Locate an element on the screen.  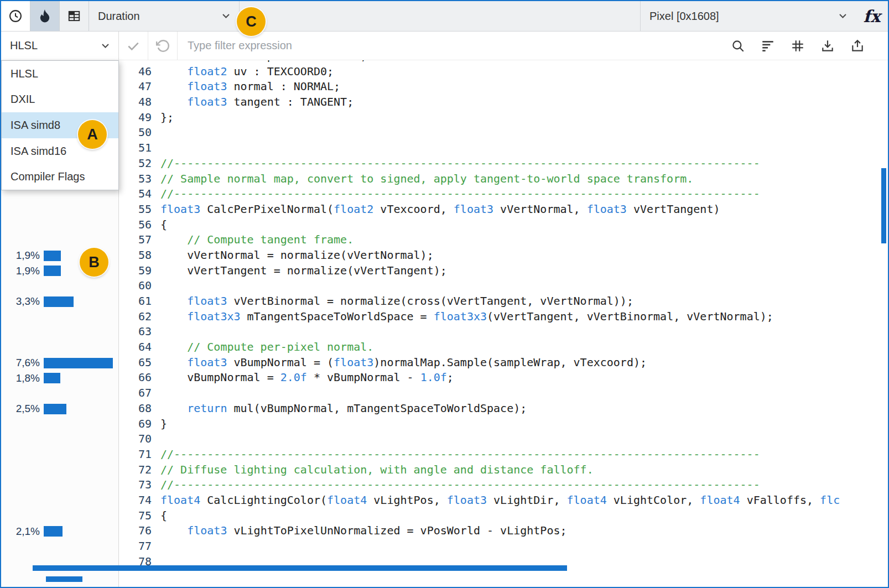
profile-row-line-68: 2,5% is located at coordinates (60, 409).